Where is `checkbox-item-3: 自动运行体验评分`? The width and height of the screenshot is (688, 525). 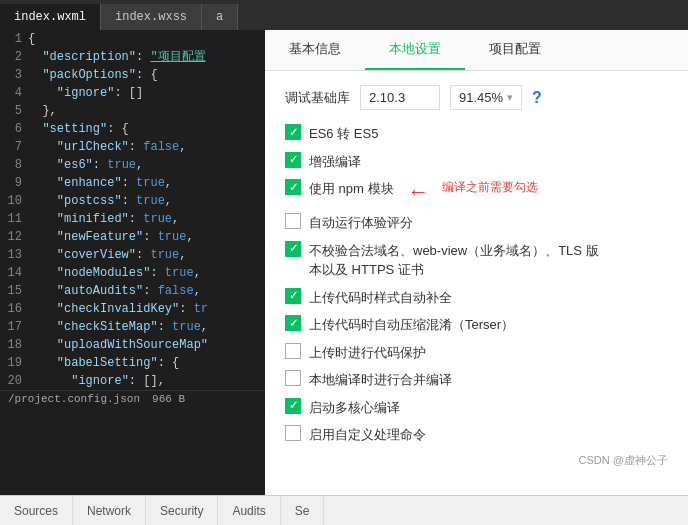
checkbox-item-3: 自动运行体验评分 is located at coordinates (476, 223).